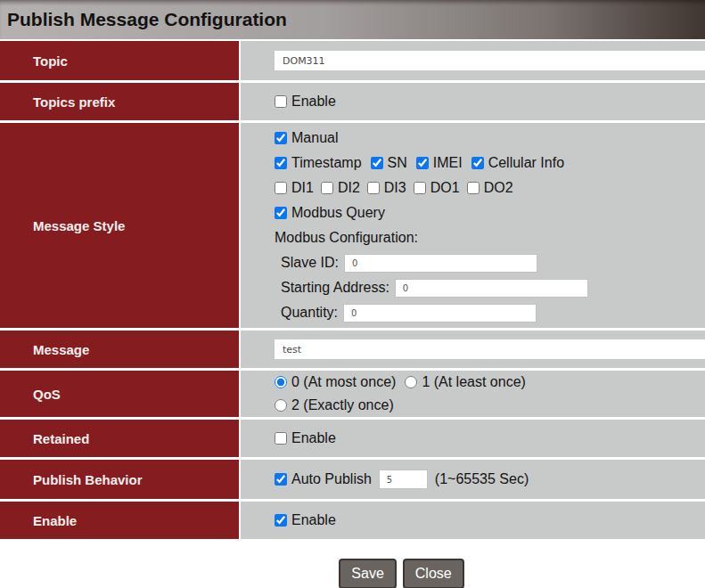 This screenshot has height=588, width=705. I want to click on row-message-header: Message, so click(120, 349).